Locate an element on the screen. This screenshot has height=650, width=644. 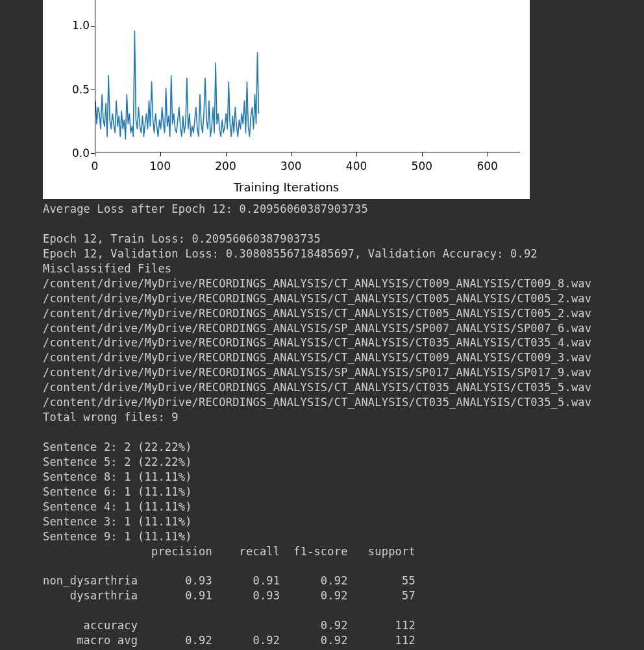
x-tick: 100 is located at coordinates (160, 166).